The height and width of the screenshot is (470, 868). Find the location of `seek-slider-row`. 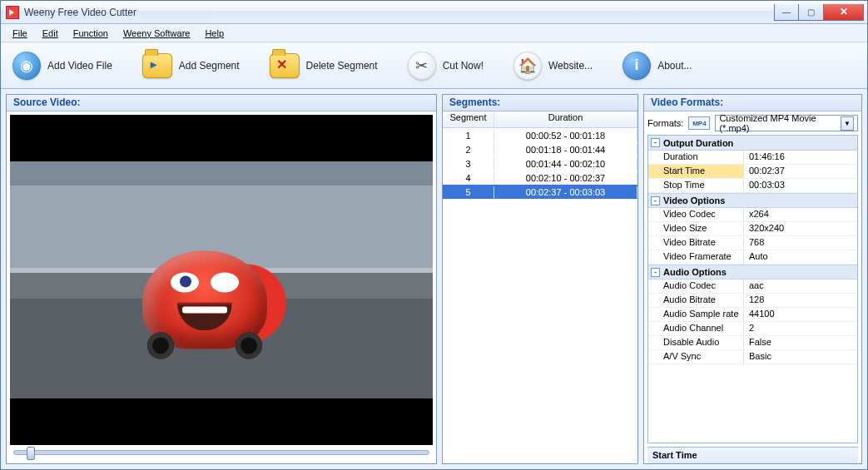

seek-slider-row is located at coordinates (221, 453).